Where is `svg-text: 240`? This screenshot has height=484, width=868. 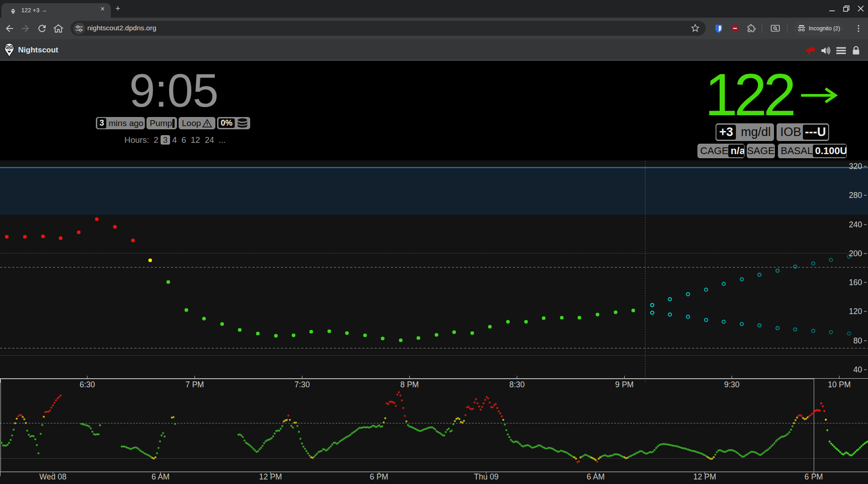
svg-text: 240 is located at coordinates (856, 225).